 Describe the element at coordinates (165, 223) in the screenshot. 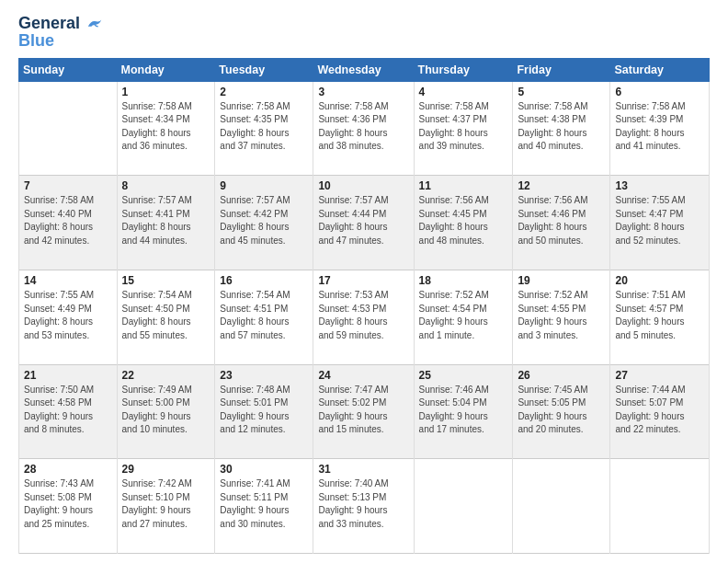

I see `day-cell: 8Sunrise: 7:57 AMSunset: 4:41 PMDaylight…` at that location.